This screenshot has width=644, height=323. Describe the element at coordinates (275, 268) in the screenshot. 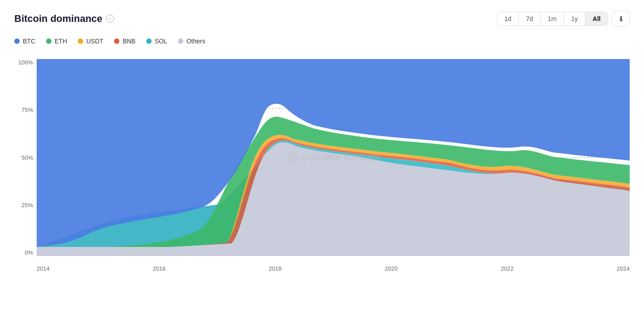

I see `x-axis-label: 2018` at that location.